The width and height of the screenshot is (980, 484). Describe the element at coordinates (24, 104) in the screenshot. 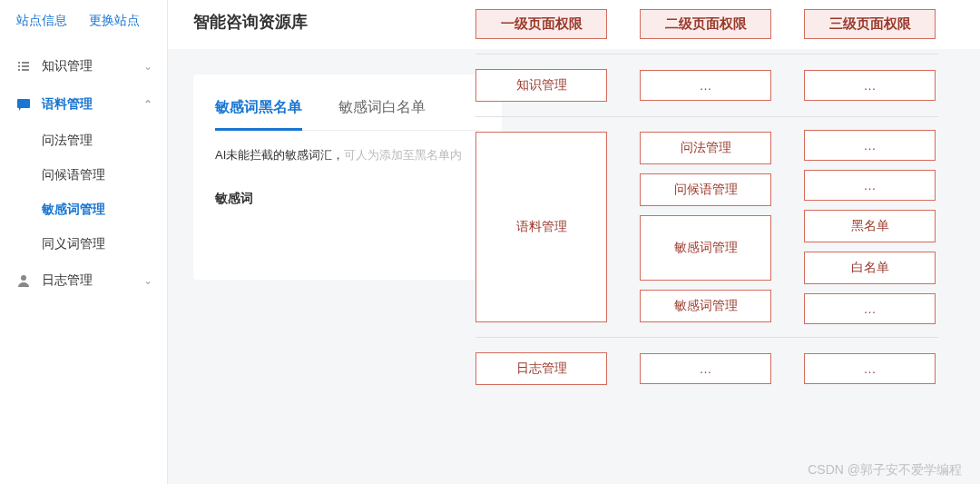

I see `message-icon` at that location.